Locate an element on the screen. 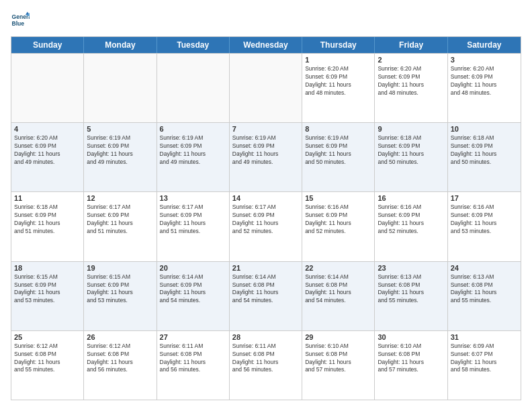  calendar-cell: 16Sunrise: 6:16 AM Sunset: 6:09 PM Dayli… is located at coordinates (411, 226).